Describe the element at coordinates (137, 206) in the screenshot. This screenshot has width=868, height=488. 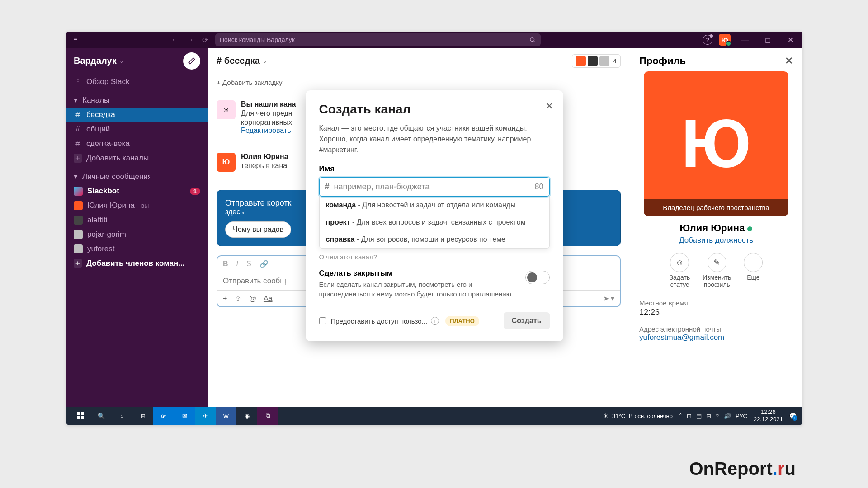
I see `sidebar-dm-yulia: Юлия Юринавы` at that location.